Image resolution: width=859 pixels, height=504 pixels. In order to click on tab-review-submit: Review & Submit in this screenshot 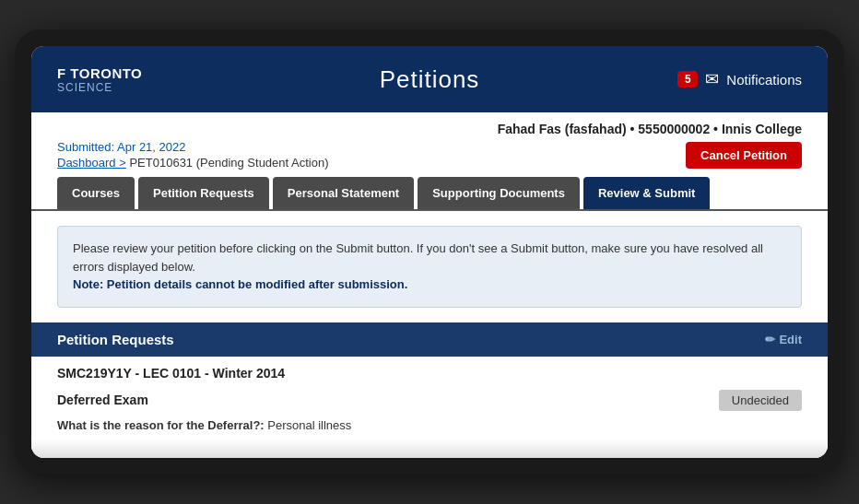, I will do `click(647, 193)`.